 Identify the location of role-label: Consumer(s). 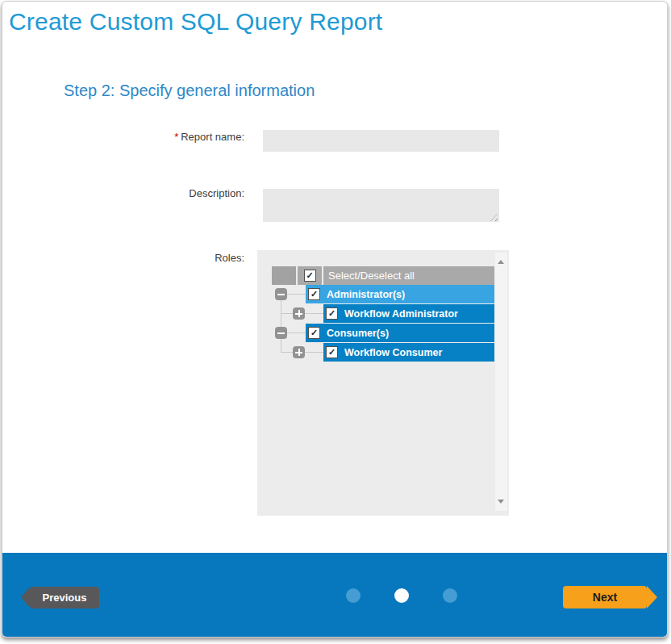
(358, 333).